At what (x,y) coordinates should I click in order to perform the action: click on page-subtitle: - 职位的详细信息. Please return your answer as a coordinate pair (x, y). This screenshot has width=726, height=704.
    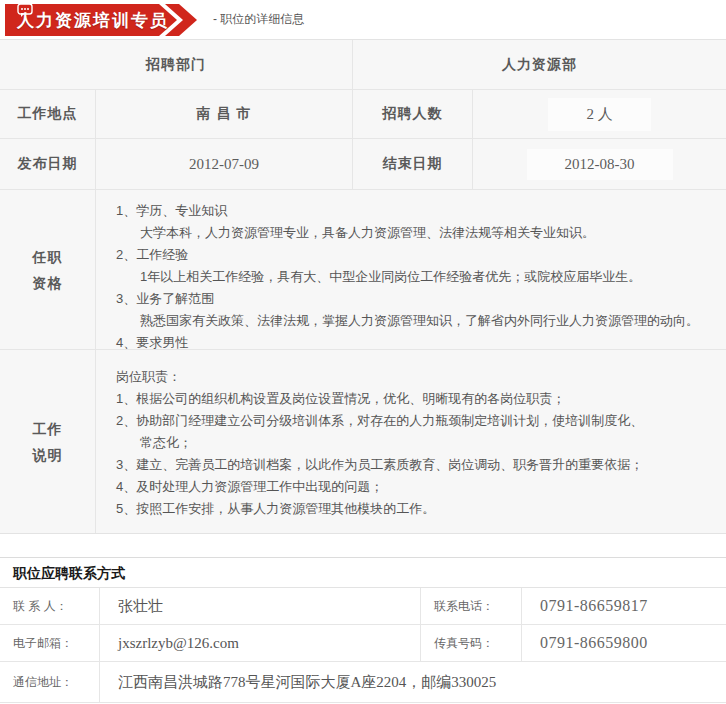
    Looking at the image, I should click on (258, 20).